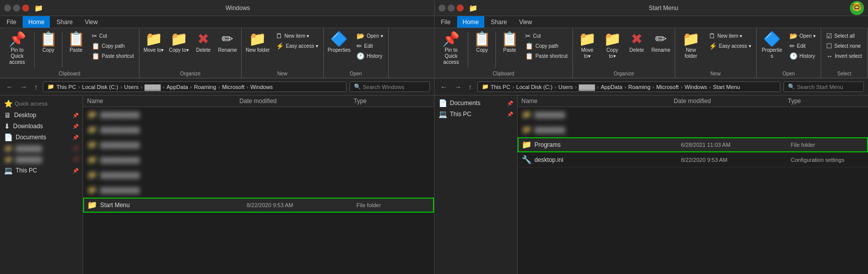 Image resolution: width=868 pixels, height=274 pixels. I want to click on selectnone-label: Select none, so click(848, 46).